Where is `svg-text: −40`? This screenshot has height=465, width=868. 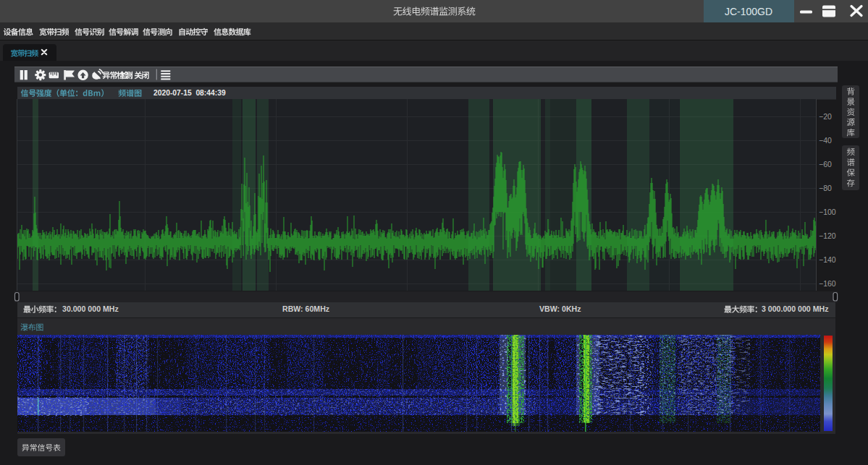 svg-text: −40 is located at coordinates (825, 140).